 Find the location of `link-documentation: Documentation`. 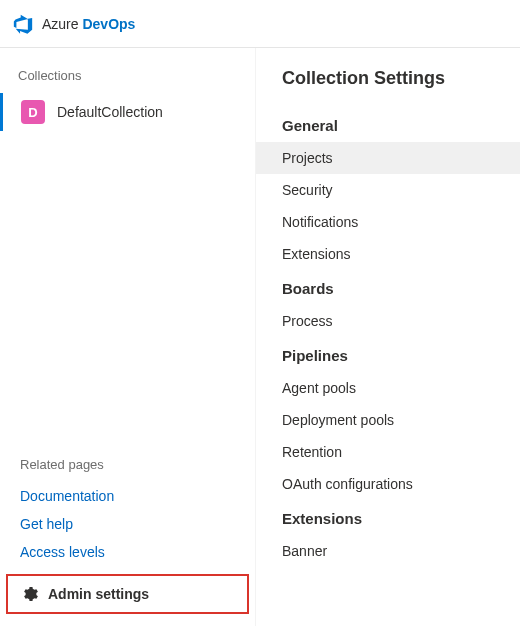

link-documentation: Documentation is located at coordinates (128, 496).